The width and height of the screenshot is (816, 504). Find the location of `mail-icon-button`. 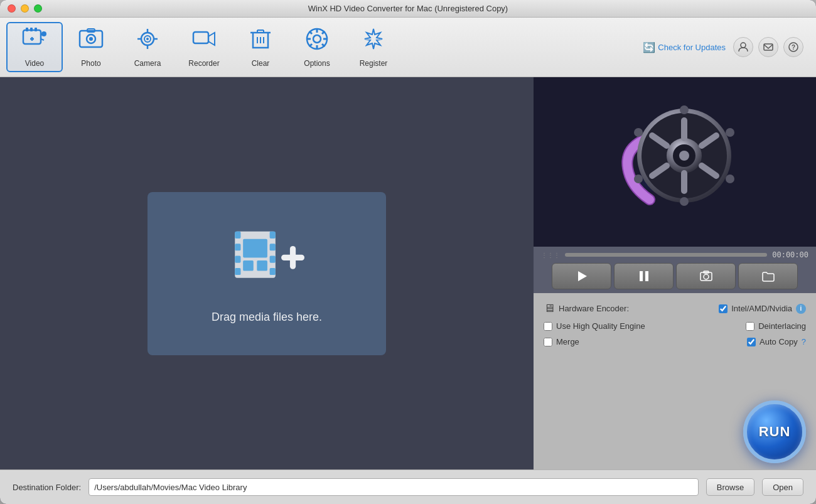

mail-icon-button is located at coordinates (768, 47).